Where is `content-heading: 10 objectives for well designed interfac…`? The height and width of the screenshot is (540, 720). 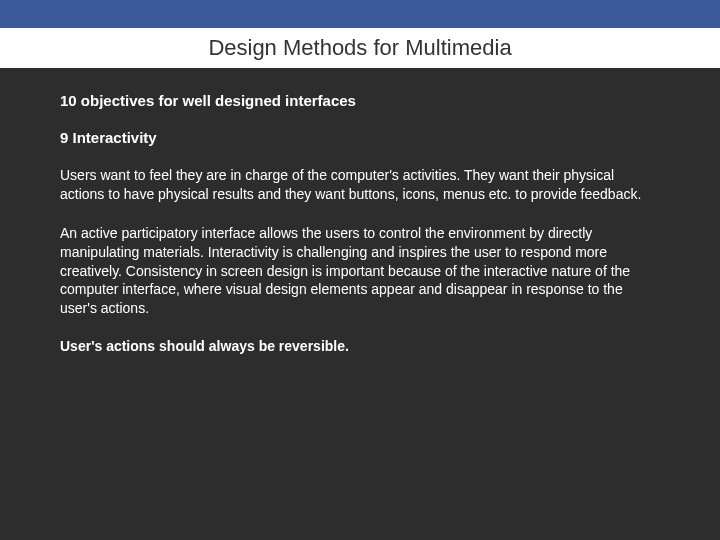 content-heading: 10 objectives for well designed interfac… is located at coordinates (360, 100).